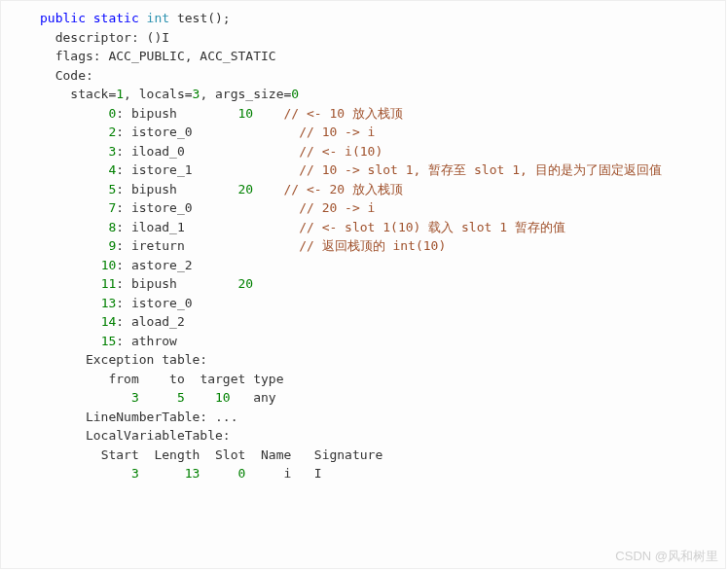 Image resolution: width=728 pixels, height=571 pixels. What do you see at coordinates (109, 265) in the screenshot?
I see `offset: 10` at bounding box center [109, 265].